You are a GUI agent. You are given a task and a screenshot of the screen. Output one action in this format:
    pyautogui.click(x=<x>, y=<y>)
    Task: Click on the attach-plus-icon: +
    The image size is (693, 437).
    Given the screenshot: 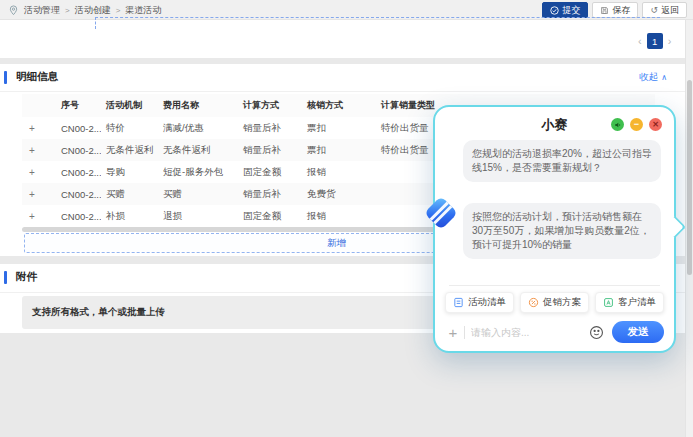 What is the action you would take?
    pyautogui.click(x=453, y=332)
    